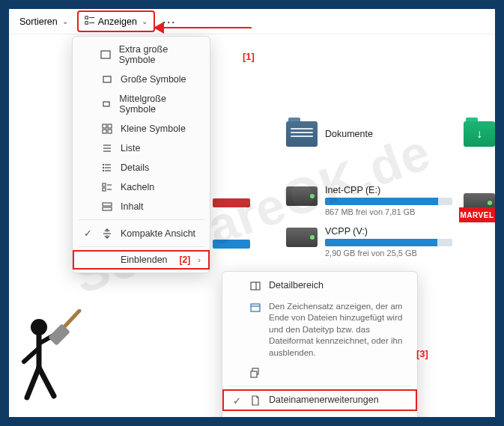 The width and height of the screenshot is (504, 426). What do you see at coordinates (141, 148) in the screenshot?
I see `menu-item-list: Liste` at bounding box center [141, 148].